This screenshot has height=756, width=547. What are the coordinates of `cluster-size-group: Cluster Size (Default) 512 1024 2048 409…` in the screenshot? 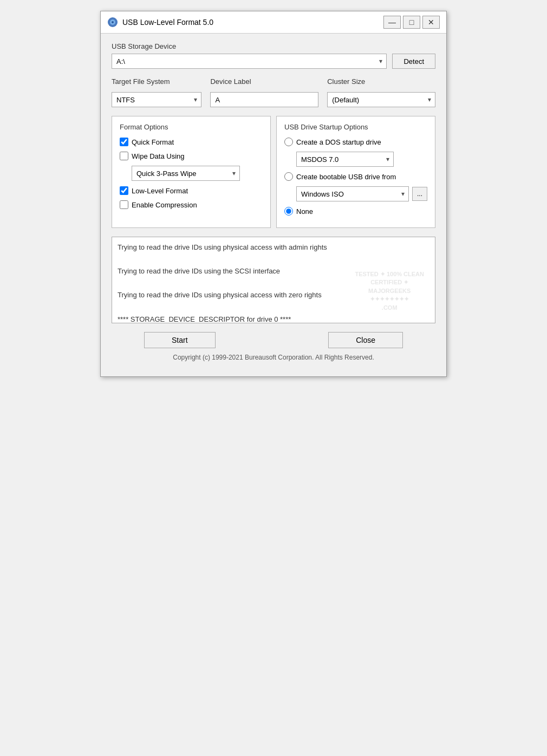 It's located at (381, 92).